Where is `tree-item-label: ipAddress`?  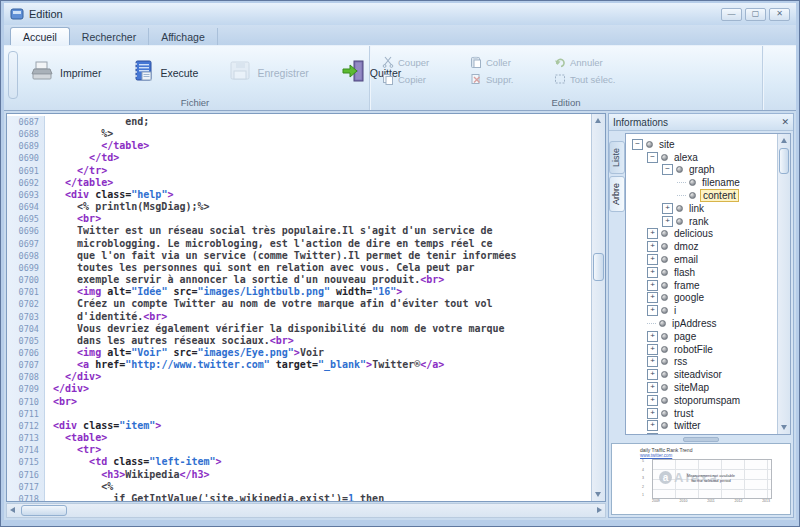 tree-item-label: ipAddress is located at coordinates (694, 324).